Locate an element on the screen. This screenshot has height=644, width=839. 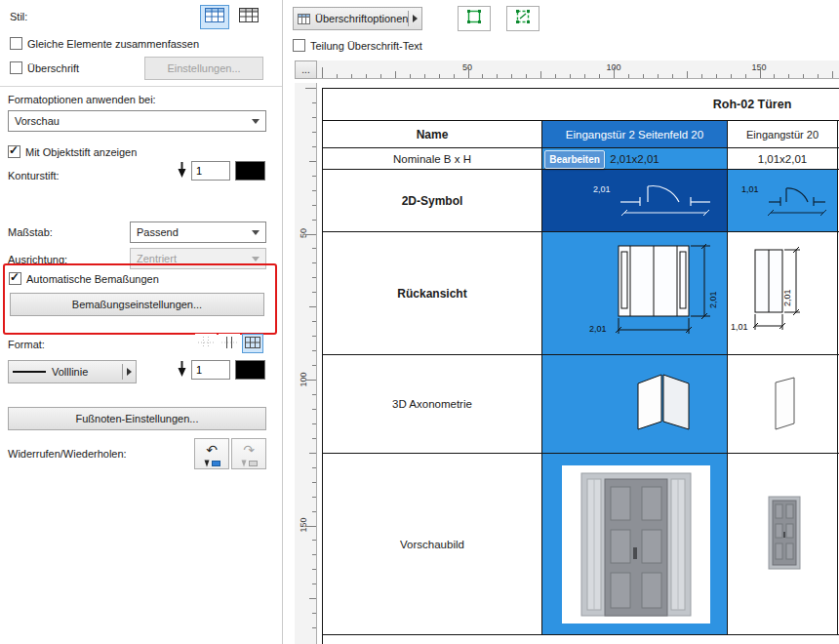
undo-button is located at coordinates (212, 454).